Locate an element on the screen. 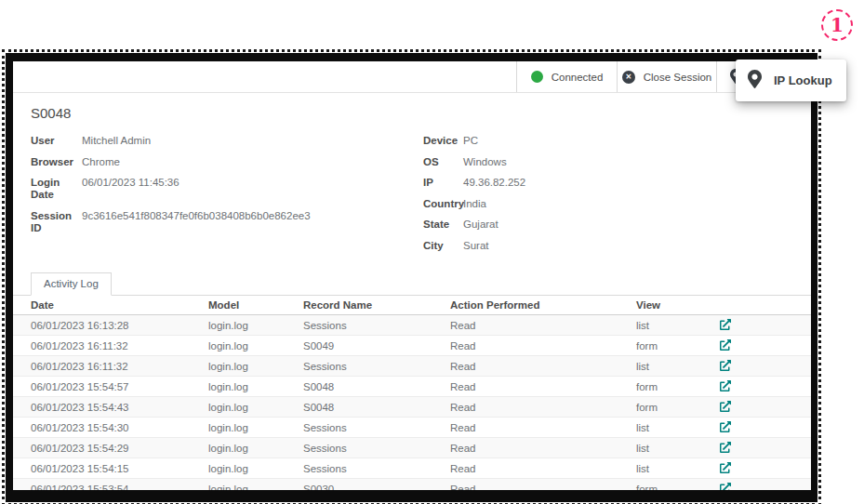 The width and height of the screenshot is (864, 504). table-row: 06/01/2023 15:54:30 login.log Sessions R… is located at coordinates (412, 428).